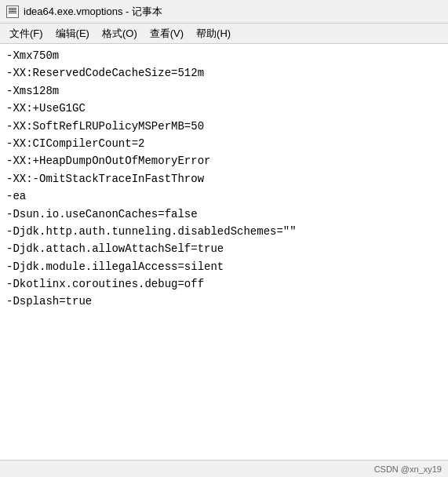  I want to click on list-item: -Dsplash=true, so click(224, 301).